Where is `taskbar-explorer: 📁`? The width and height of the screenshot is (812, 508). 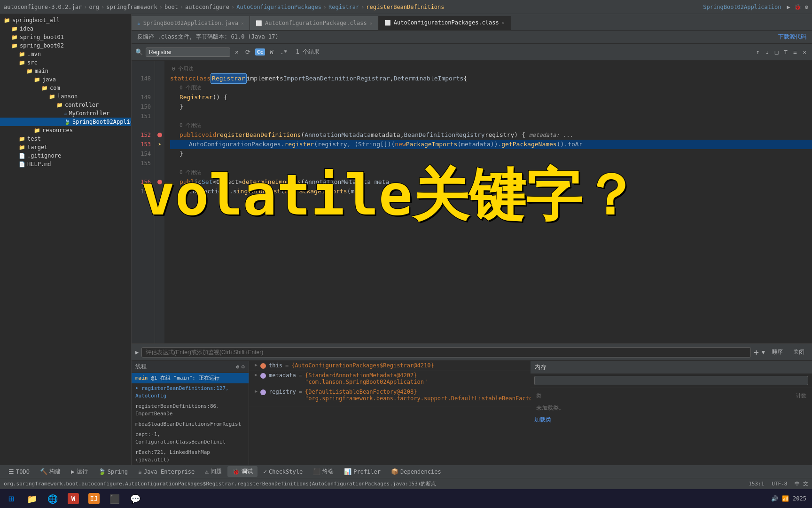 taskbar-explorer: 📁 is located at coordinates (32, 499).